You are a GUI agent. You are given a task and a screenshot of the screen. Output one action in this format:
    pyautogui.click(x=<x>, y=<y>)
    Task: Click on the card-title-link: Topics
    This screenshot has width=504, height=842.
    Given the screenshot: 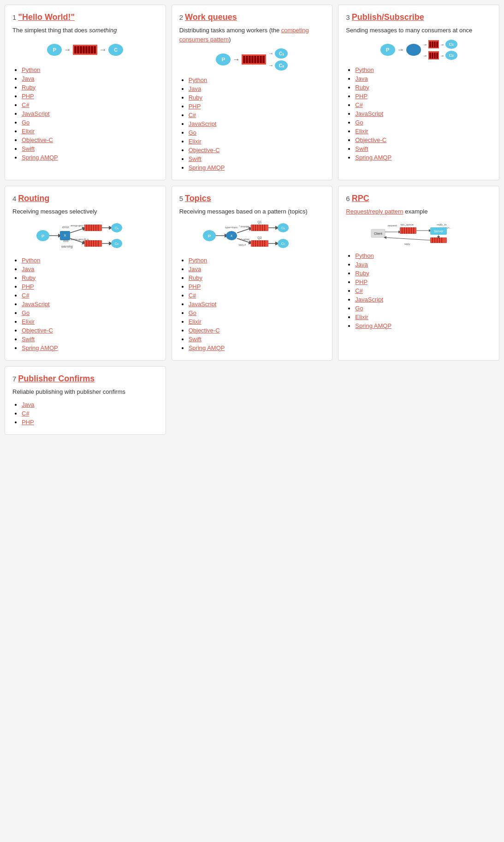 What is the action you would take?
    pyautogui.click(x=198, y=198)
    